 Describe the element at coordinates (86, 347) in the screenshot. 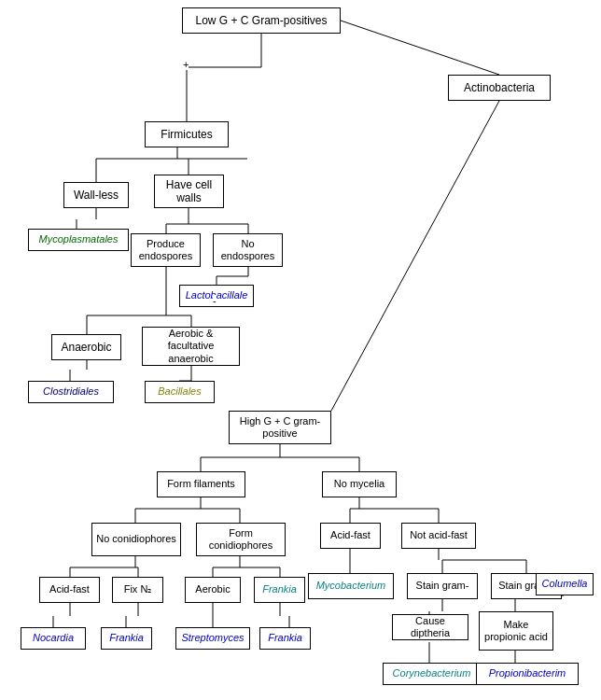

I see `anaerobic-node: Anaerobic` at that location.